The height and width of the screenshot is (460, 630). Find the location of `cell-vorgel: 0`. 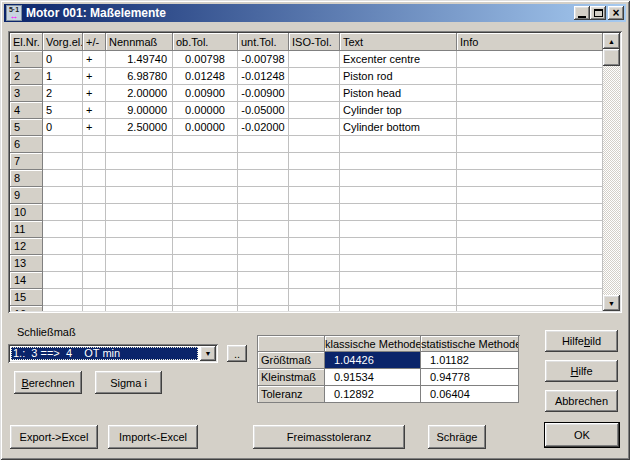

cell-vorgel: 0 is located at coordinates (63, 60).